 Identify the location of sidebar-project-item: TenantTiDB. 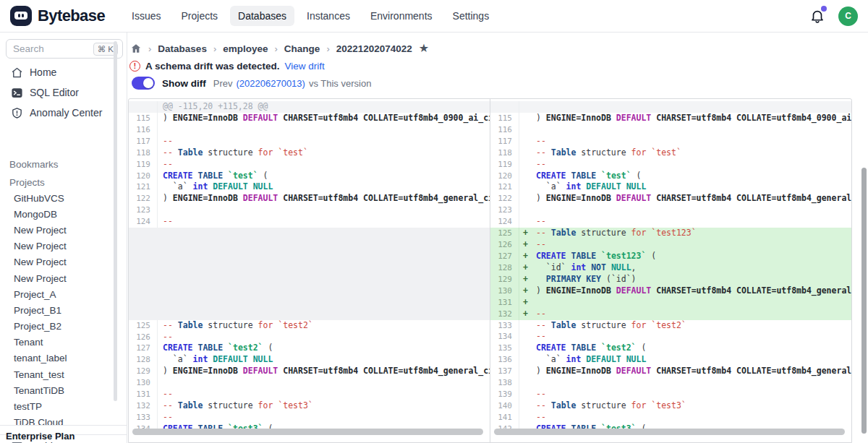
(58, 390).